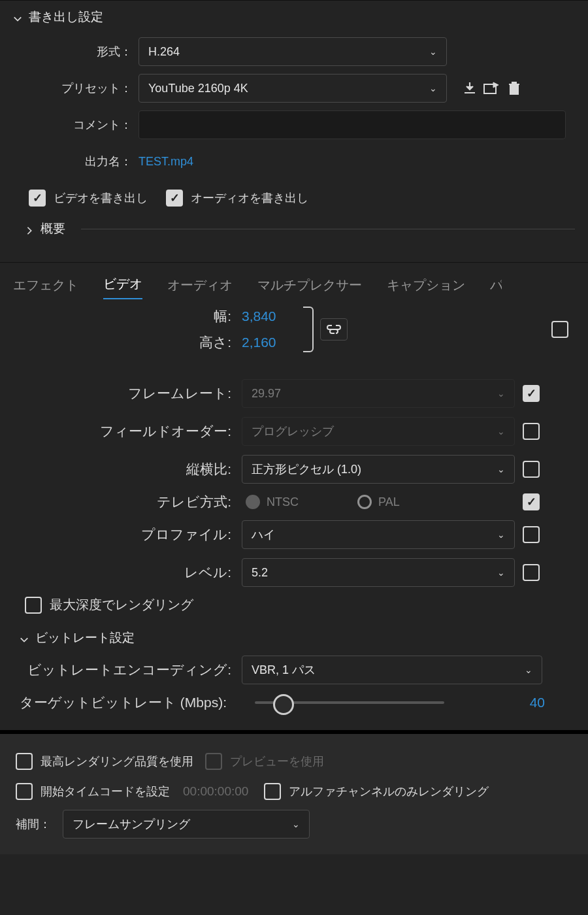 The image size is (588, 915). Describe the element at coordinates (122, 605) in the screenshot. I see `max-depth-label: 最大深度でレンダリング` at that location.